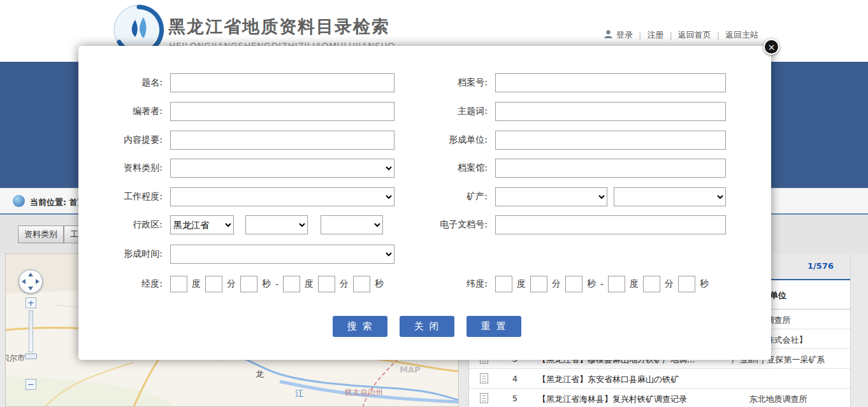  I want to click on field-label-edoc-no: 电子文档号:, so click(433, 225).